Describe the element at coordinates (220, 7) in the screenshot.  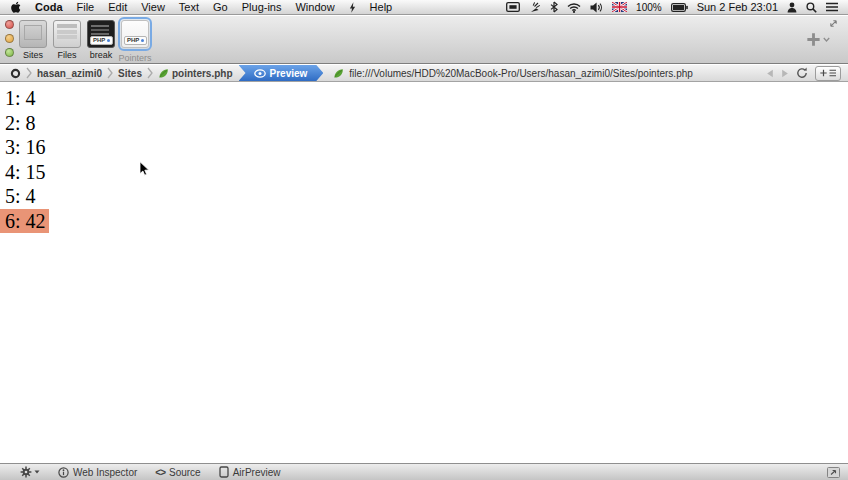
I see `menu-go: Go` at that location.